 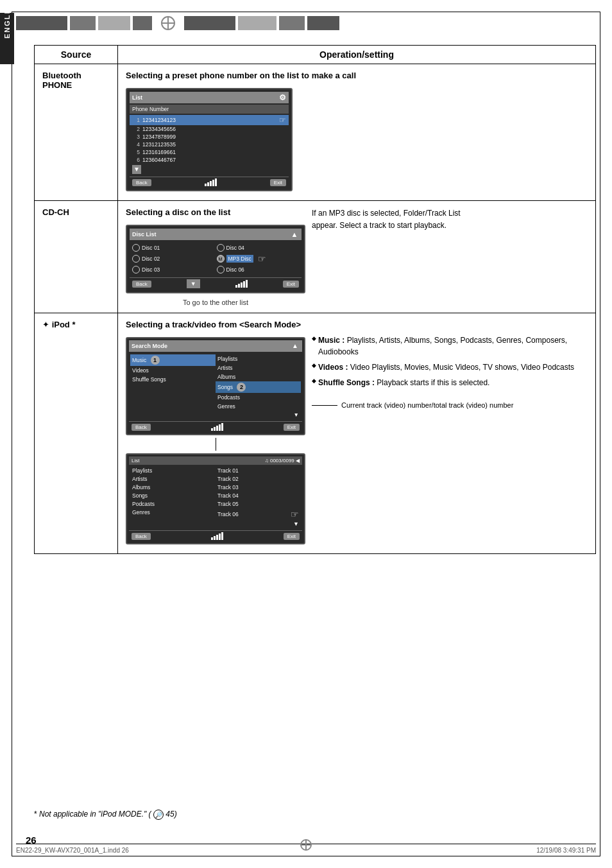 I want to click on phone-num-3: 3, so click(x=136, y=137).